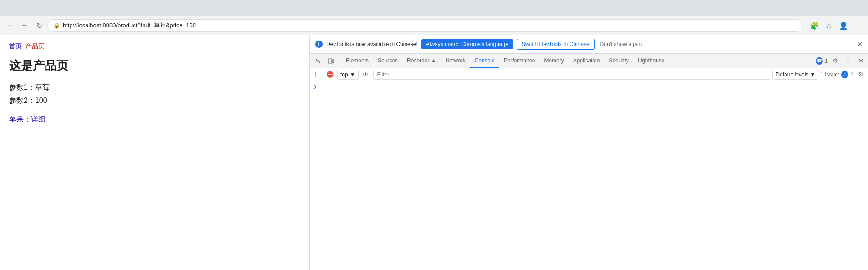 Image resolution: width=868 pixels, height=270 pixels. What do you see at coordinates (155, 87) in the screenshot?
I see `param1-text: 参数1：草莓` at bounding box center [155, 87].